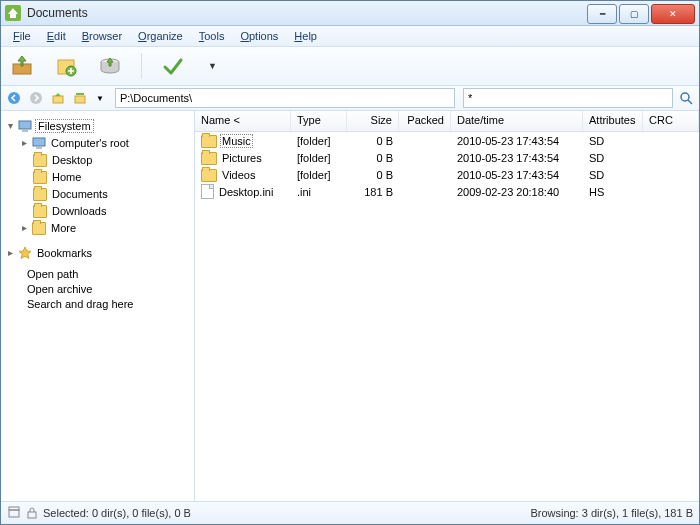  I want to click on extract-button, so click(22, 66).